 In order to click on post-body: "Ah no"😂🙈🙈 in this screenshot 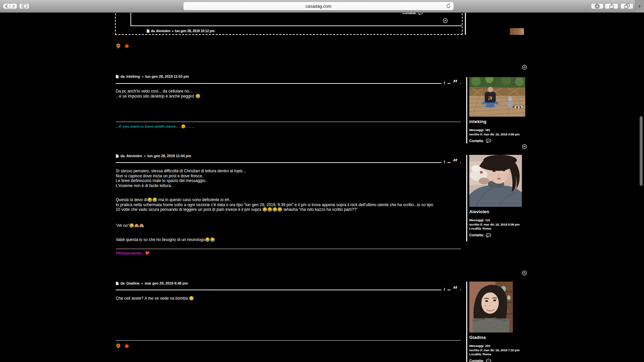, I will do `click(300, 226)`.